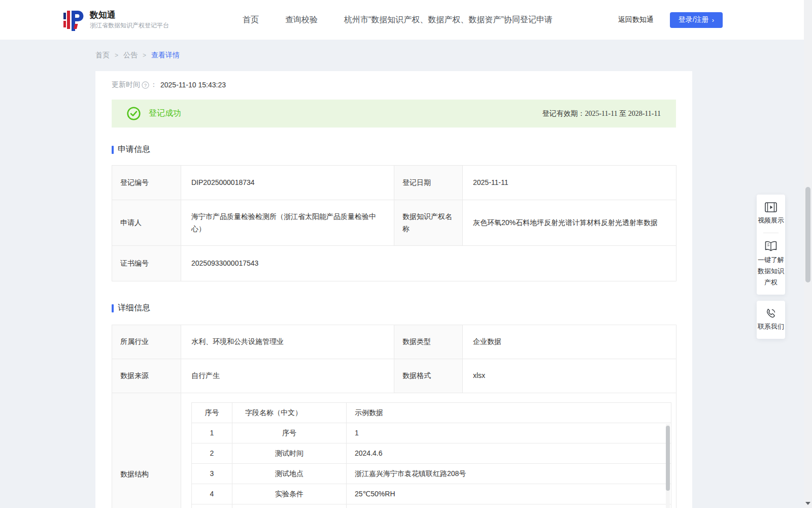 Image resolution: width=812 pixels, height=508 pixels. What do you see at coordinates (696, 20) in the screenshot?
I see `login-register-button: 登录/注册 ›` at bounding box center [696, 20].